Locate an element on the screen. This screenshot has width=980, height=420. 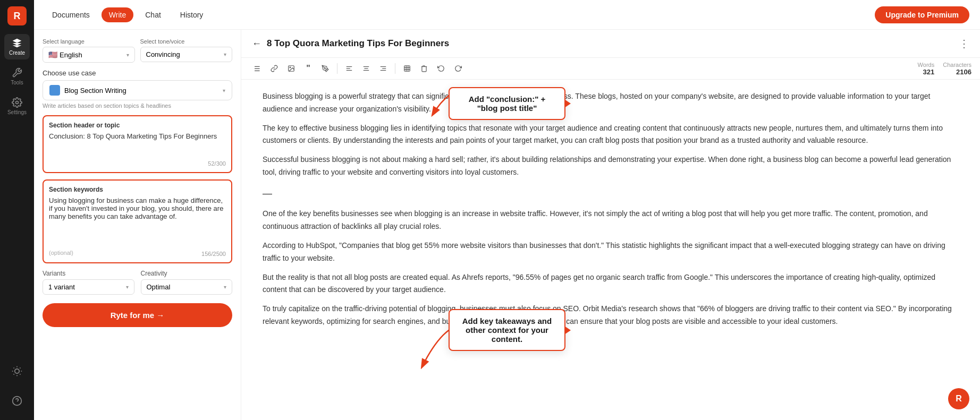
use-case-select: Blog Section Writing ▾ is located at coordinates (137, 90).